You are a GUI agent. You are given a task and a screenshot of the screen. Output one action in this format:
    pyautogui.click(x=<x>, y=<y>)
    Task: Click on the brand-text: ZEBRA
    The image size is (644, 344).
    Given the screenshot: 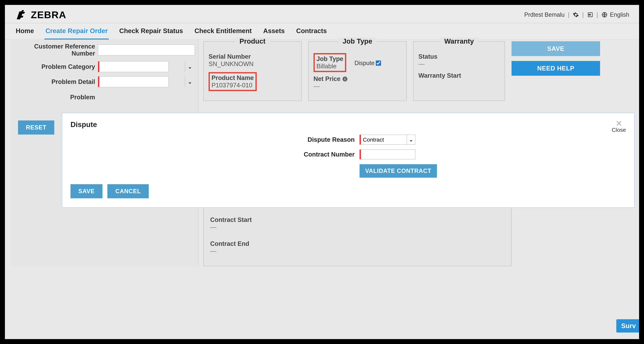 What is the action you would take?
    pyautogui.click(x=48, y=15)
    